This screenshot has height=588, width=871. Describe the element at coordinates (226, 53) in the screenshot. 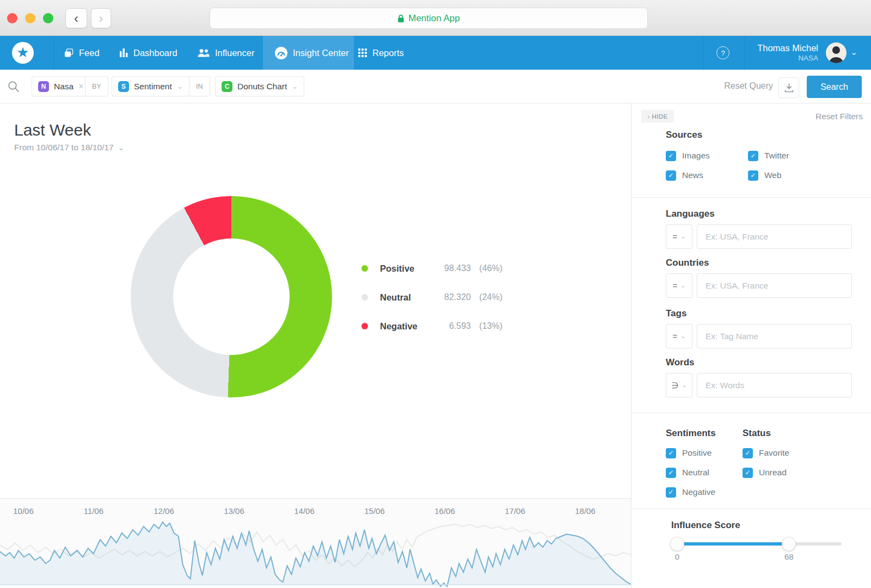

I see `nav-item-influencer: Influencer` at that location.